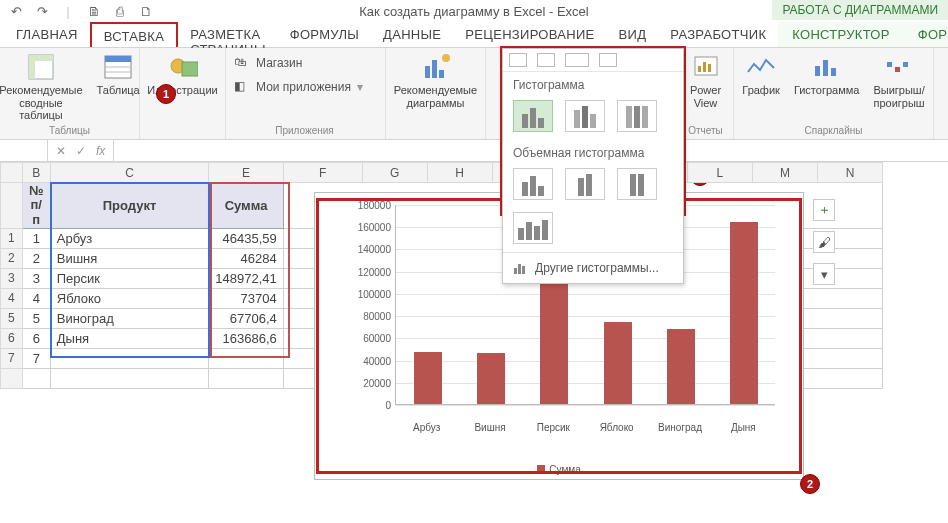  I want to click on tab-format: ФОРМ, so click(926, 34).